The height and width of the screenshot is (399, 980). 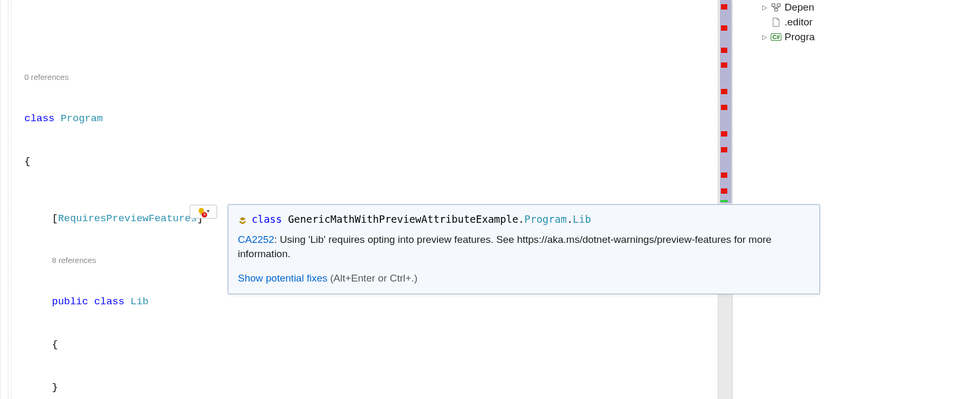 What do you see at coordinates (422, 220) in the screenshot?
I see `tooltip-class-path: class GenericMathWithPreviewAttributeExa…` at bounding box center [422, 220].